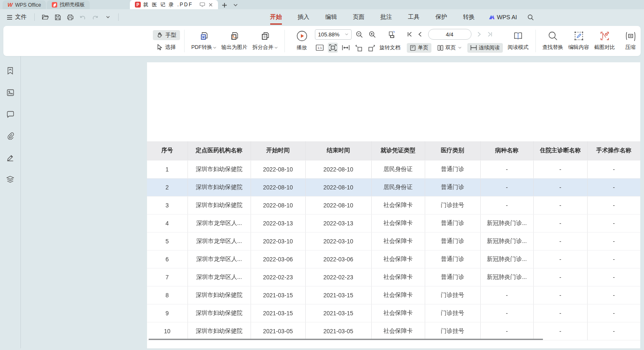  I want to click on wps-ai-button: WPS AI, so click(503, 17).